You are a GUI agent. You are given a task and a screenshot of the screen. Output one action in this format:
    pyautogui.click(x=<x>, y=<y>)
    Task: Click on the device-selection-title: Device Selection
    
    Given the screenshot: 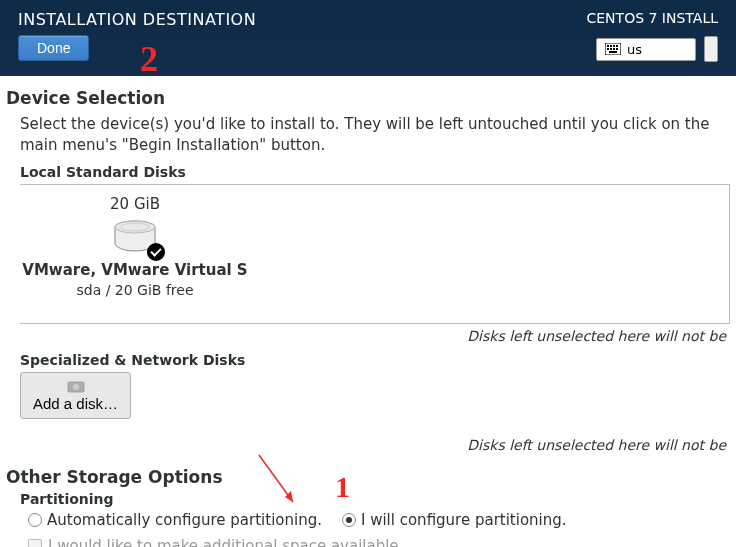 What is the action you would take?
    pyautogui.click(x=368, y=98)
    